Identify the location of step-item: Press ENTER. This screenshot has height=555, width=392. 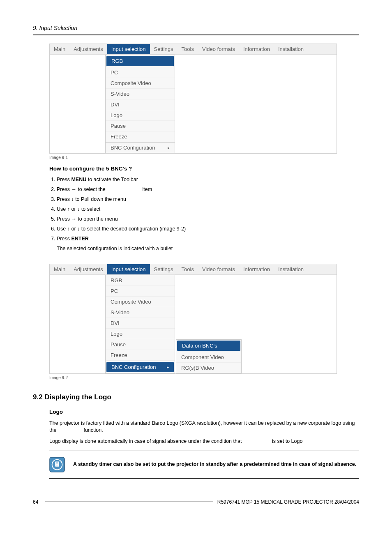
(208, 239).